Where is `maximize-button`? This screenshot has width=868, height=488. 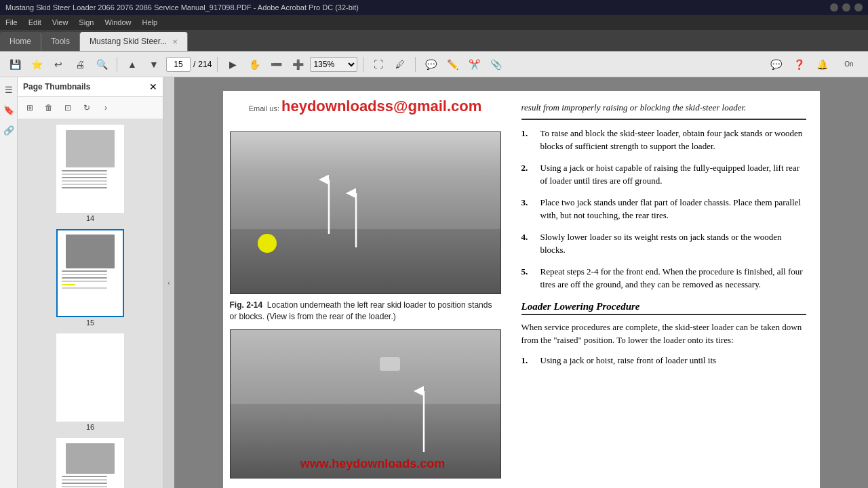 maximize-button is located at coordinates (846, 7).